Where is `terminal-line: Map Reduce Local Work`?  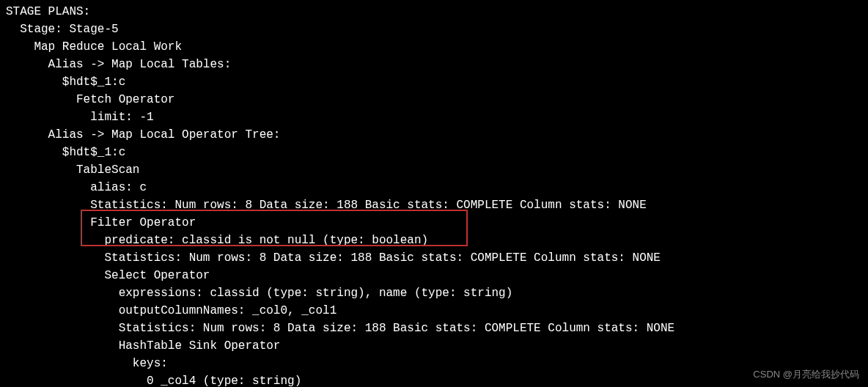
terminal-line: Map Reduce Local Work is located at coordinates (434, 47).